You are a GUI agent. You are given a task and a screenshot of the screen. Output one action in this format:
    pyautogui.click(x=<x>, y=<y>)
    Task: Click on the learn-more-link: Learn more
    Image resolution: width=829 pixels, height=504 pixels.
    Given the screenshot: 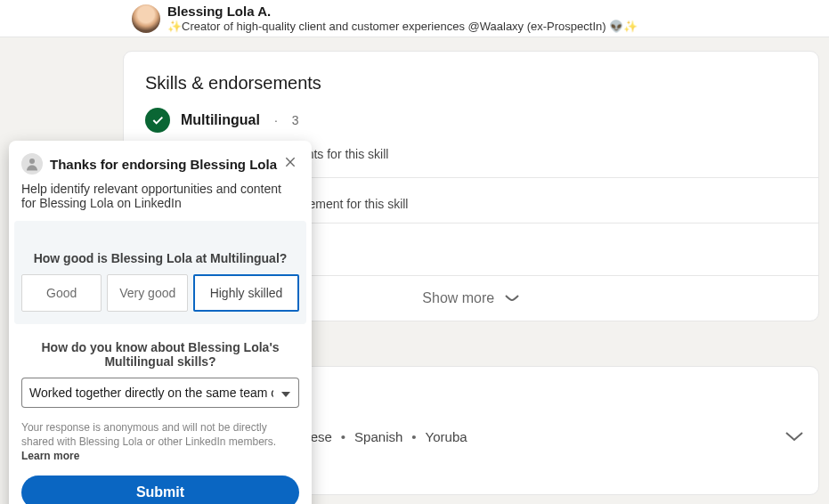 What is the action you would take?
    pyautogui.click(x=50, y=456)
    